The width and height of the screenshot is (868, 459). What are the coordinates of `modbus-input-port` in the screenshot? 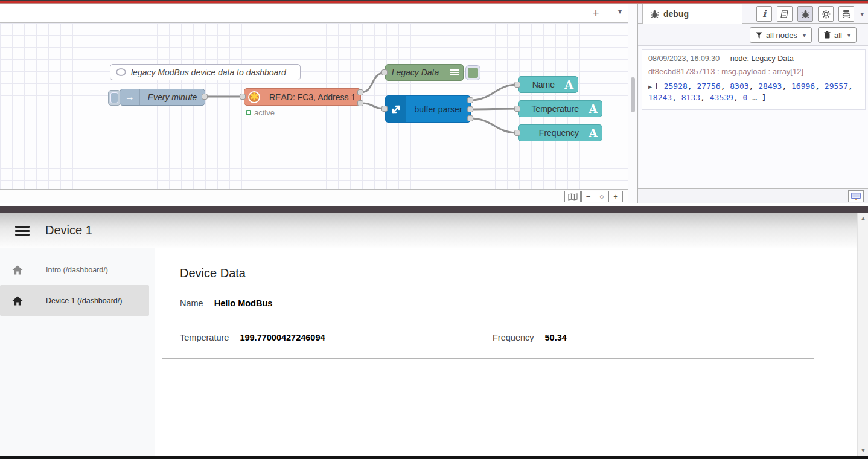 It's located at (243, 97).